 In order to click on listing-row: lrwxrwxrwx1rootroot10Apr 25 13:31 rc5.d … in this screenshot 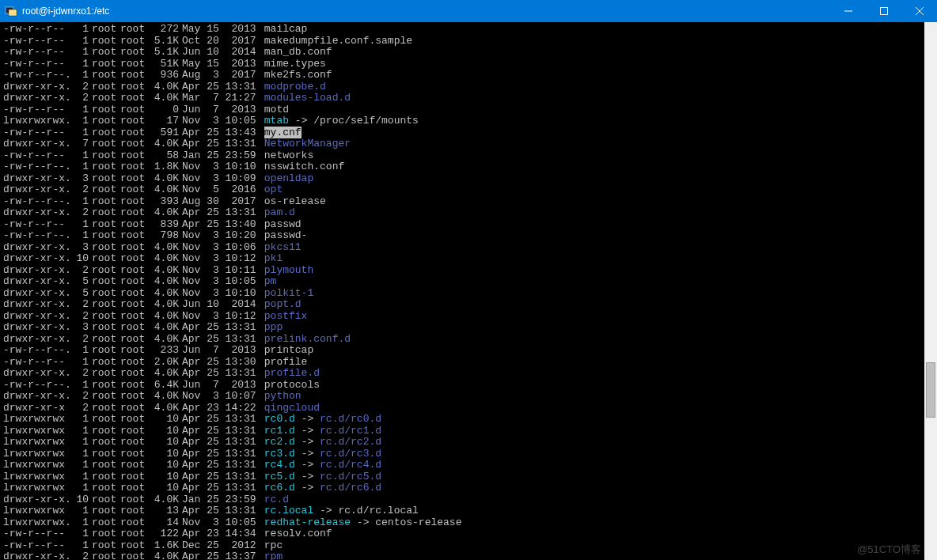, I will do `click(468, 478)`.